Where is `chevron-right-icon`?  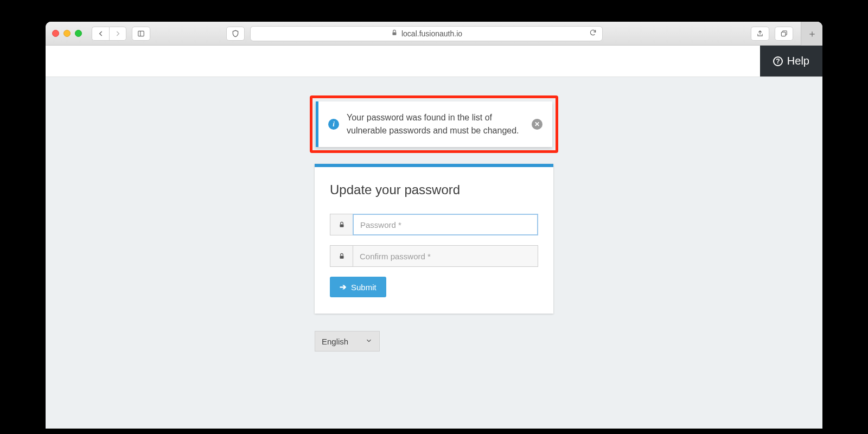 chevron-right-icon is located at coordinates (118, 34).